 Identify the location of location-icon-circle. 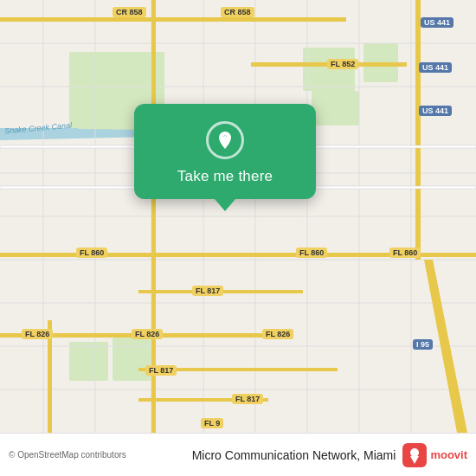
(225, 140).